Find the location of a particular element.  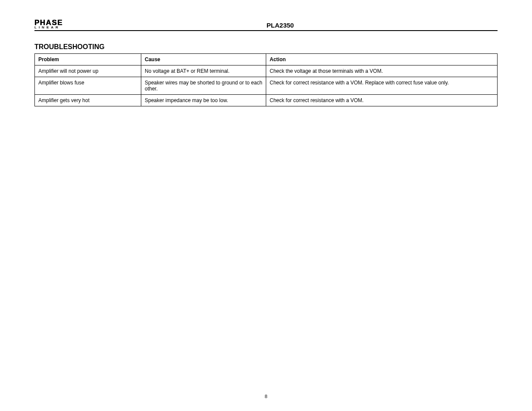

page-number: 8 is located at coordinates (266, 396).